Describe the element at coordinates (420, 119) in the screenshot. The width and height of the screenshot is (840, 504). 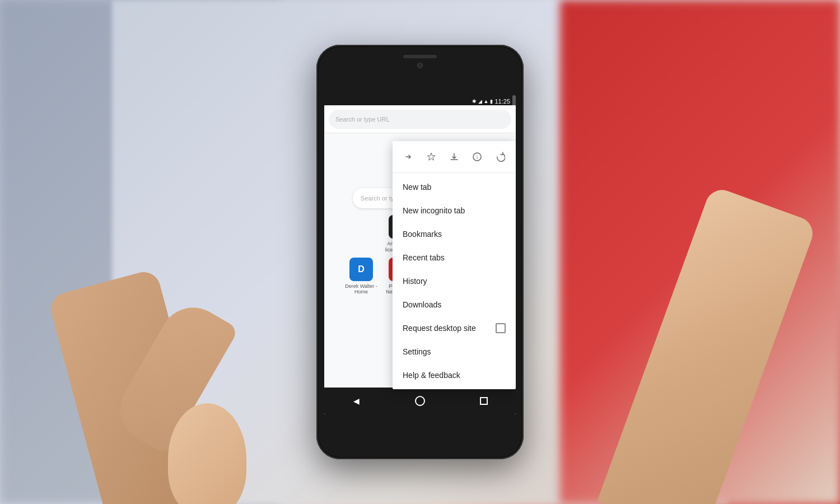
I see `url-bar: Search or type URL` at that location.